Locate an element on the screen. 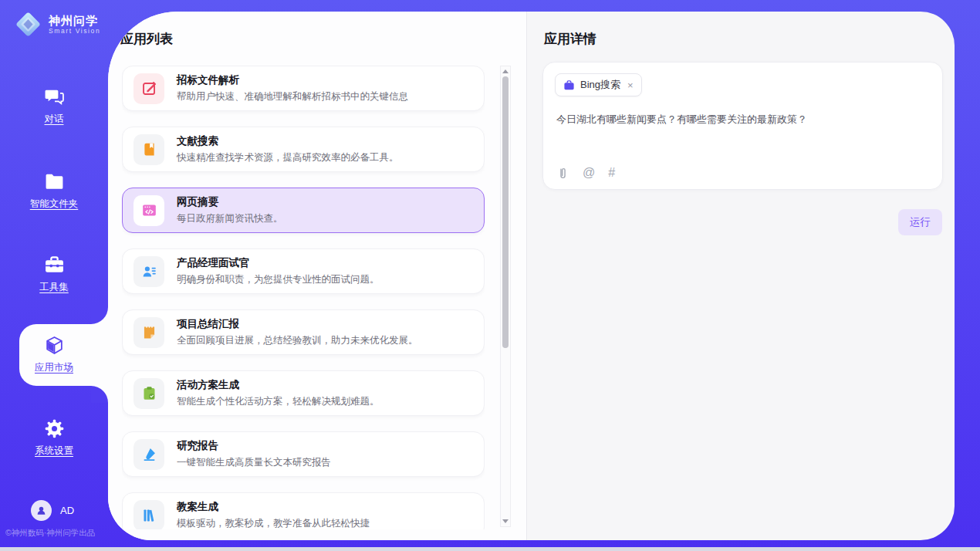  app-card-title: 产品经理面试官 is located at coordinates (278, 263).